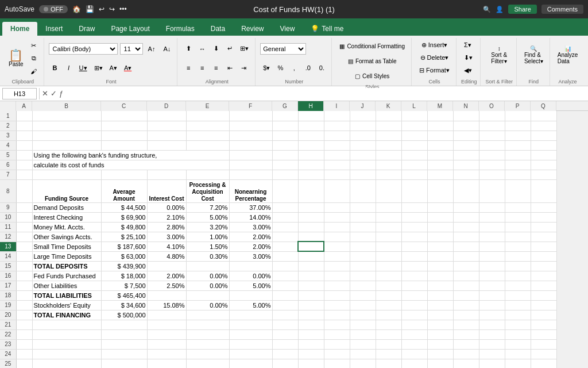 The image size is (588, 368). I want to click on increase-font-button: A↑, so click(152, 49).